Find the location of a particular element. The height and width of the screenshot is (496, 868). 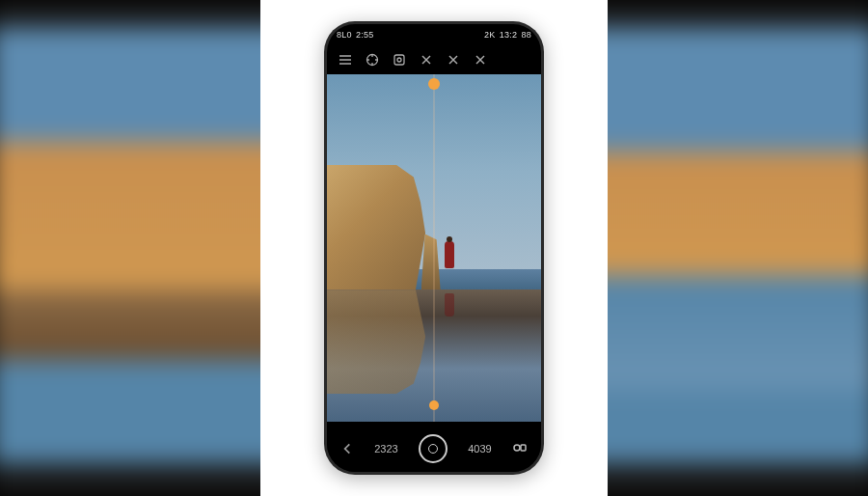

alignment-guide is located at coordinates (434, 248).